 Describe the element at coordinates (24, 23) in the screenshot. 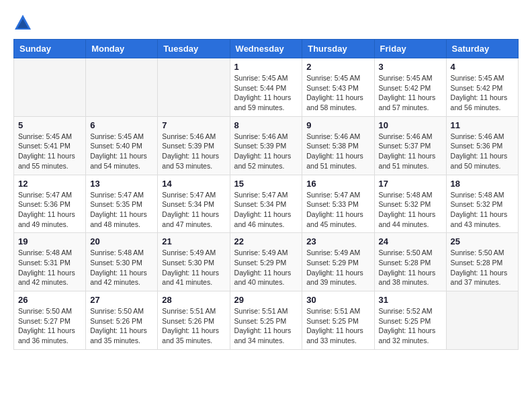

I see `logo` at that location.